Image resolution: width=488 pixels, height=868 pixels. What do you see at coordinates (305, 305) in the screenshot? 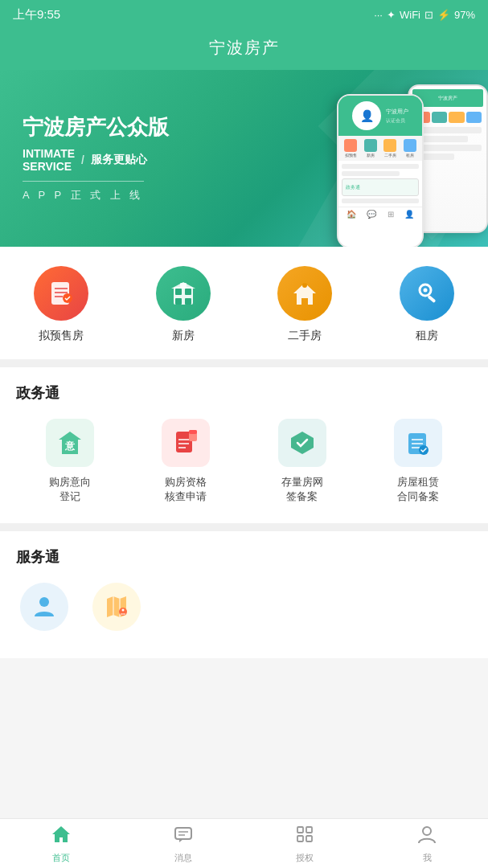
I see `action-ershoufang: 二手房` at bounding box center [305, 305].